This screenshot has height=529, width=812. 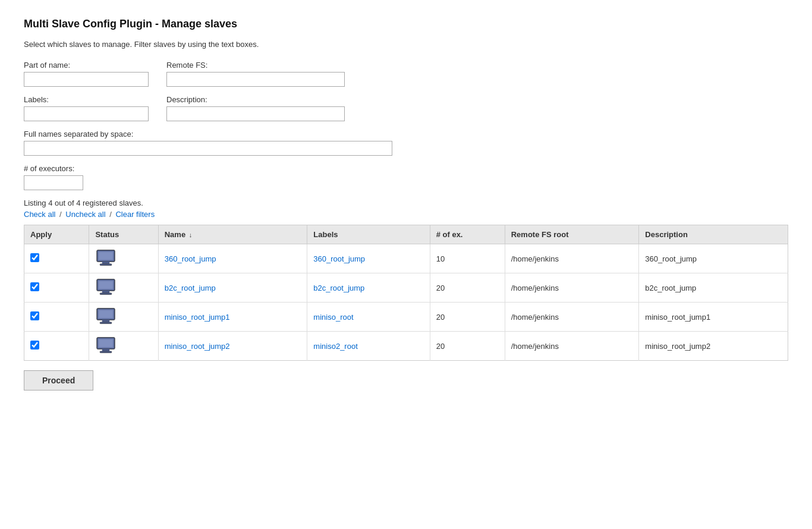 What do you see at coordinates (406, 143) in the screenshot?
I see `filter-row-3: Full names separated by space:` at bounding box center [406, 143].